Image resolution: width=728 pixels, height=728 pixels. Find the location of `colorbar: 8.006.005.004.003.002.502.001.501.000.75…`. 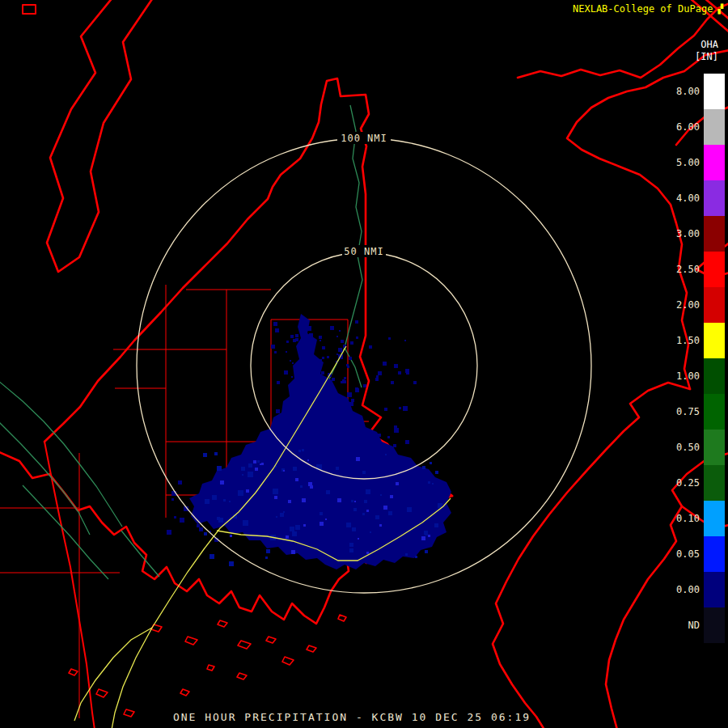

colorbar: 8.006.005.004.003.002.502.001.501.000.75… is located at coordinates (694, 358).